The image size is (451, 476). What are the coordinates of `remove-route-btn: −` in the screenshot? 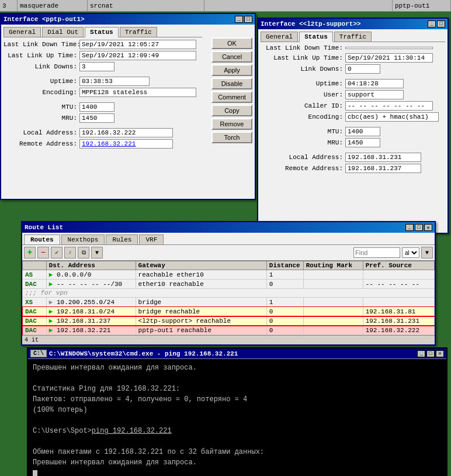 It's located at (43, 253).